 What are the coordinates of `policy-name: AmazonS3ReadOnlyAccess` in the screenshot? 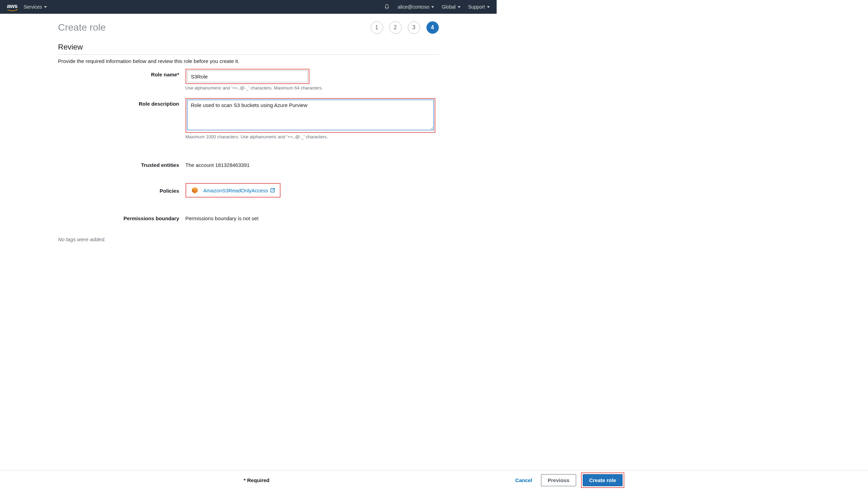 It's located at (236, 191).